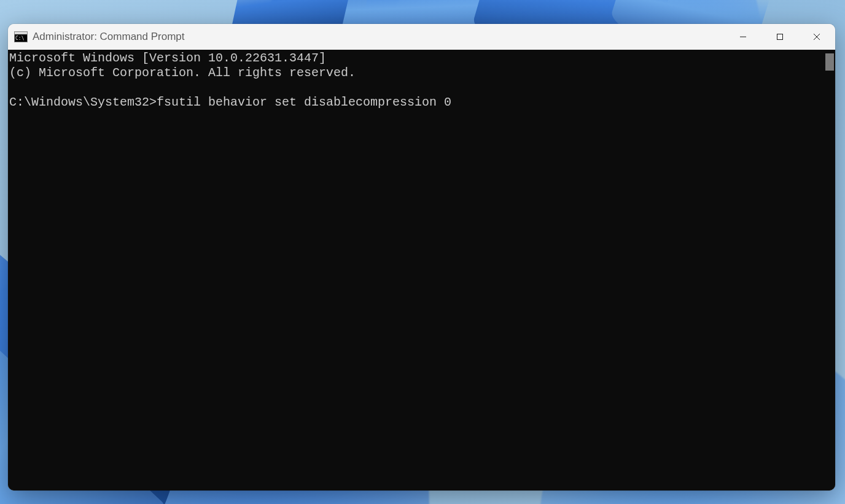 Image resolution: width=845 pixels, height=504 pixels. I want to click on scrollbar-track, so click(829, 270).